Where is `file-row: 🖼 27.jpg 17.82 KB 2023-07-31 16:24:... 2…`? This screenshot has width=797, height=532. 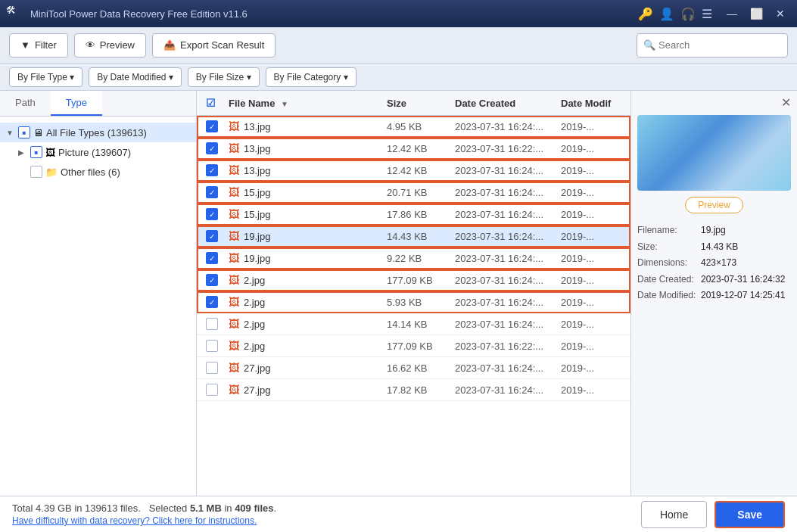
file-row: 🖼 27.jpg 17.82 KB 2023-07-31 16:24:... 2… is located at coordinates (413, 390).